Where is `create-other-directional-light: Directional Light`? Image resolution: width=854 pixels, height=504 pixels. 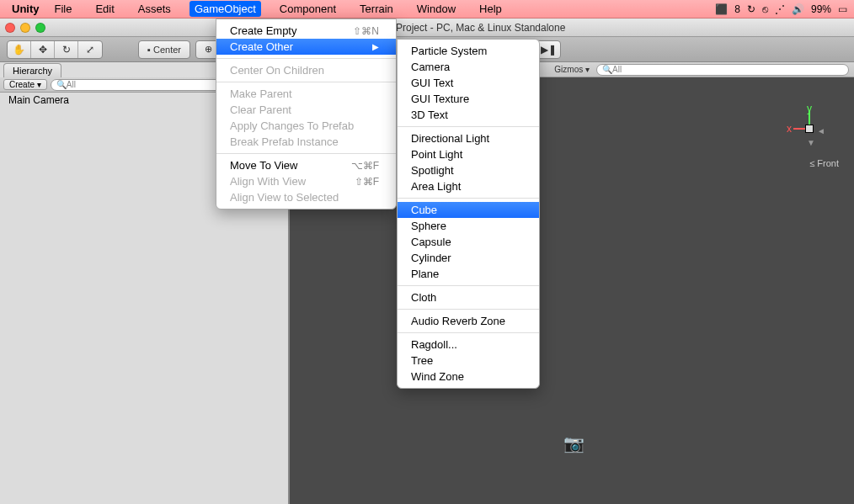
create-other-directional-light: Directional Light is located at coordinates (468, 138).